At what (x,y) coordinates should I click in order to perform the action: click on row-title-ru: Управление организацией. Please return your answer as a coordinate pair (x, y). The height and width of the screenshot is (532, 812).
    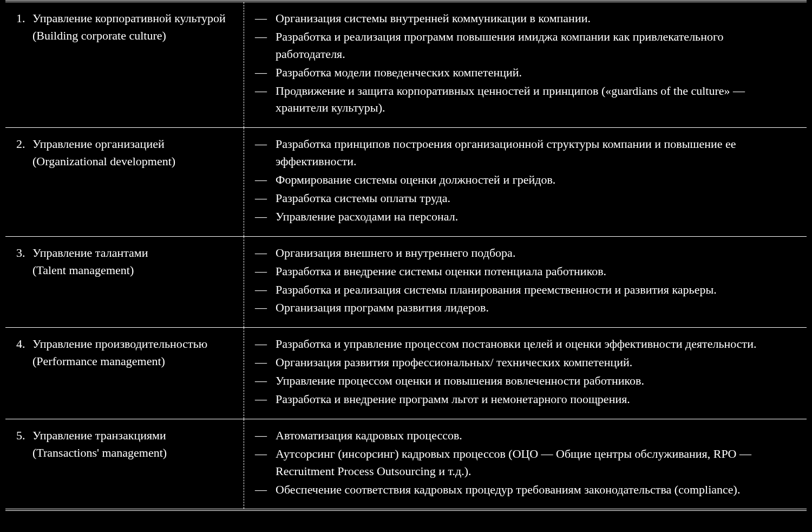
    Looking at the image, I should click on (104, 144).